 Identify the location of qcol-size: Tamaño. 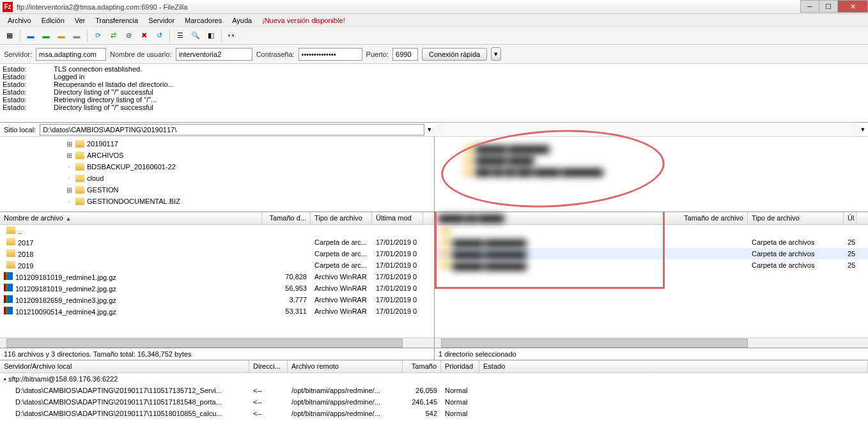
(422, 367).